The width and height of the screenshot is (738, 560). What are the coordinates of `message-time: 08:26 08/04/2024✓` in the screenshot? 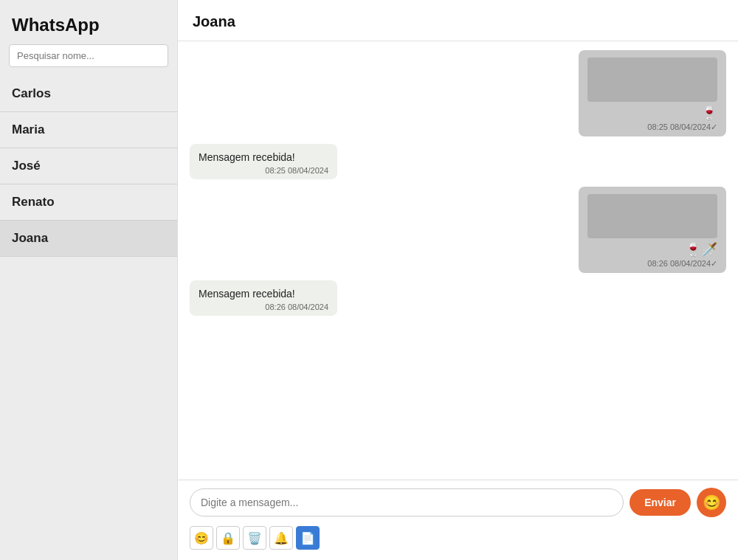 It's located at (652, 264).